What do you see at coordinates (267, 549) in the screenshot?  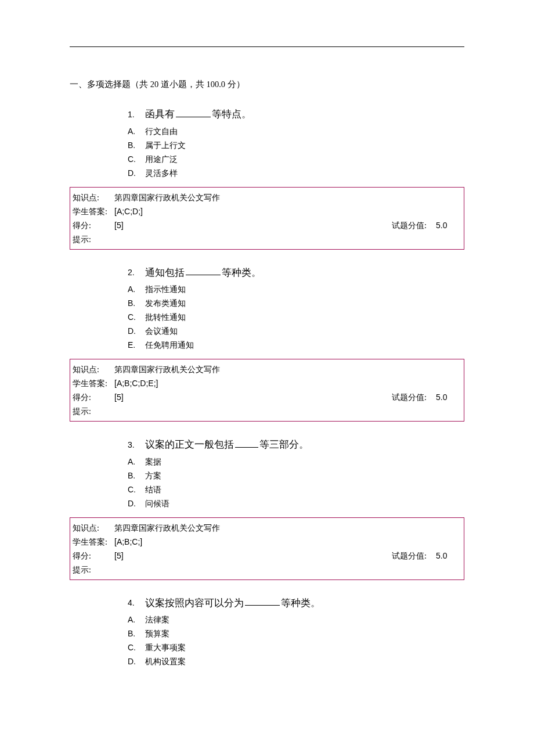 I see `answer-box: 知识点:第四章国家行政机关公文写作学生答案:[A;B;C;]得分:[5]试题分值…` at bounding box center [267, 549].